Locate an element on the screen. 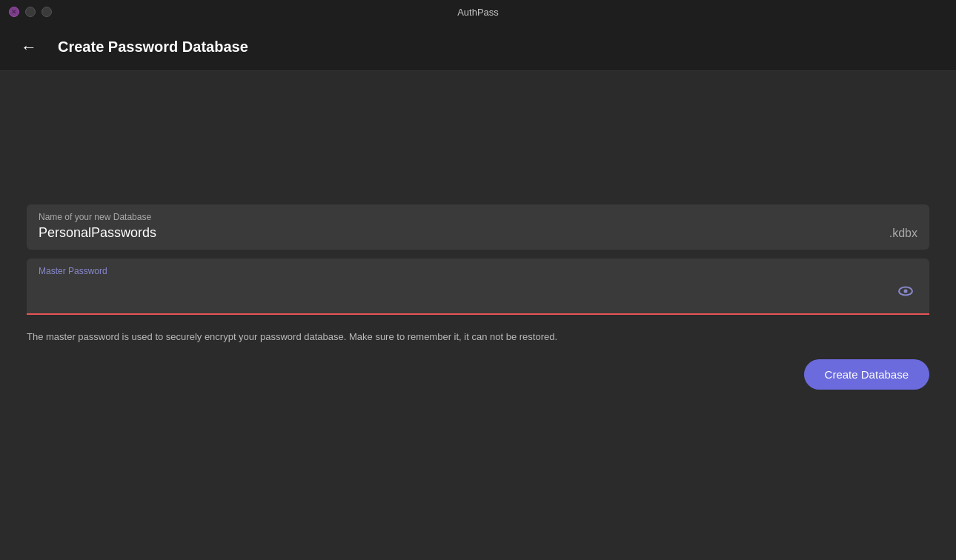 The image size is (956, 560). master-password-label: Master Password is located at coordinates (478, 271).